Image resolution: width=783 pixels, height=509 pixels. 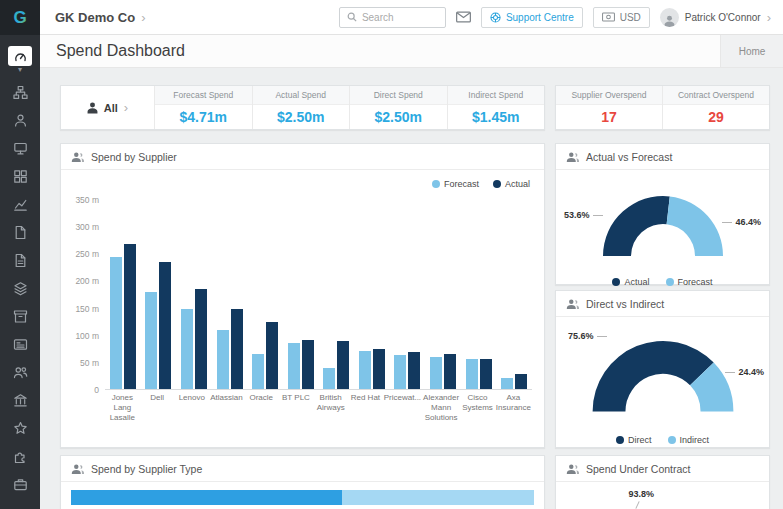 I want to click on briefcase-icon, so click(x=20, y=484).